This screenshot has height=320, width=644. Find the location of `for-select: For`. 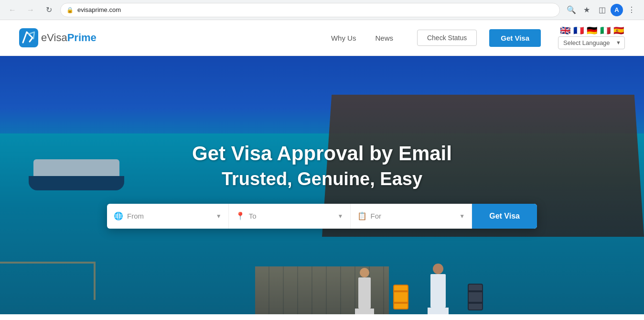

for-select: For is located at coordinates (413, 216).